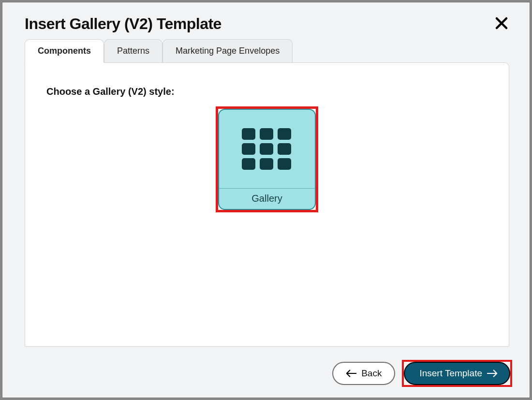 Image resolution: width=532 pixels, height=400 pixels. What do you see at coordinates (133, 51) in the screenshot?
I see `tab-patterns: Patterns` at bounding box center [133, 51].